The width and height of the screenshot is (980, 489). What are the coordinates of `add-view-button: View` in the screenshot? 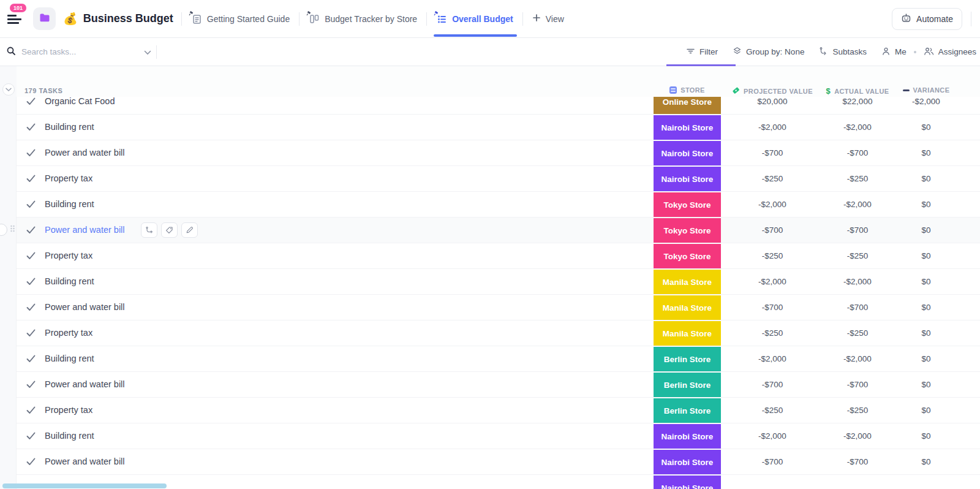 It's located at (548, 18).